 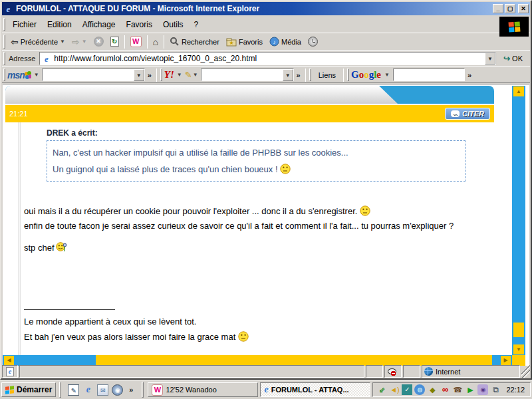 I want to click on windows-logo-icon, so click(x=9, y=390).